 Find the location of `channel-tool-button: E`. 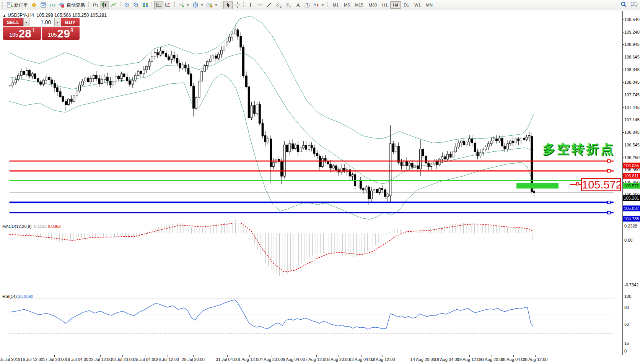

channel-tool-button: E is located at coordinates (278, 5).